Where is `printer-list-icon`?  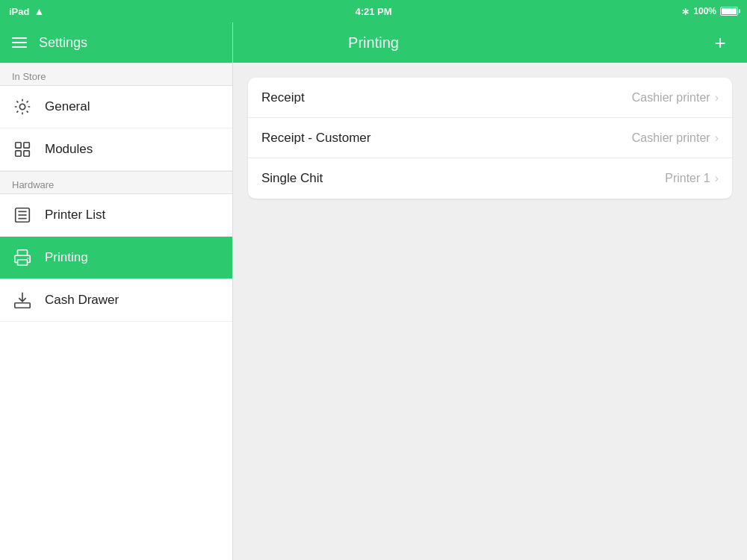 printer-list-icon is located at coordinates (22, 215).